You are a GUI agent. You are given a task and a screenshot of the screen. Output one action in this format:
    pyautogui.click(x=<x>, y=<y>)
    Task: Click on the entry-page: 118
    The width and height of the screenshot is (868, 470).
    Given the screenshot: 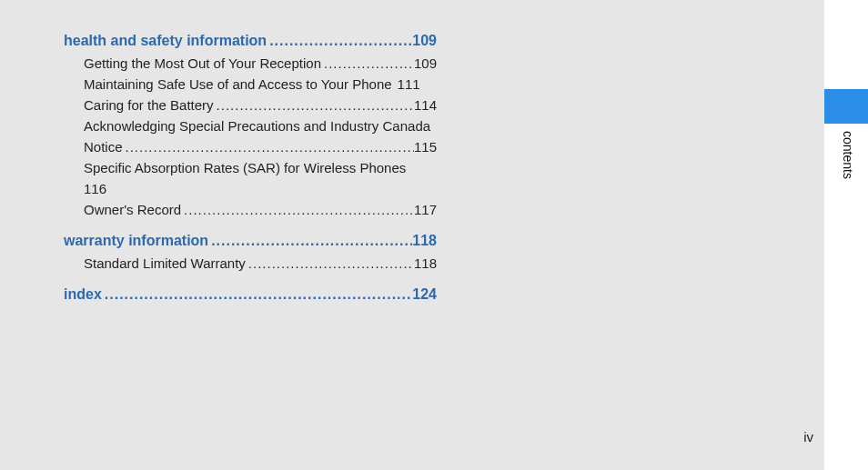 What is the action you would take?
    pyautogui.click(x=426, y=264)
    